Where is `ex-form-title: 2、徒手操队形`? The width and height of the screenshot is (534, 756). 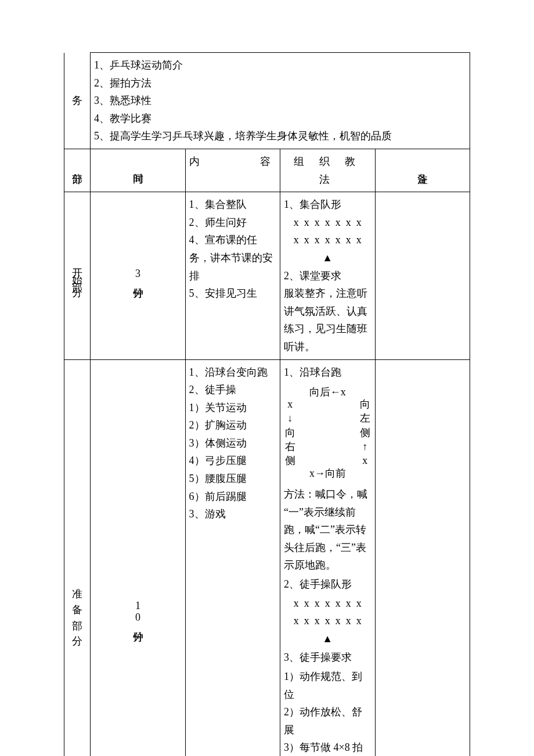
ex-form-title: 2、徒手操队形 is located at coordinates (327, 584).